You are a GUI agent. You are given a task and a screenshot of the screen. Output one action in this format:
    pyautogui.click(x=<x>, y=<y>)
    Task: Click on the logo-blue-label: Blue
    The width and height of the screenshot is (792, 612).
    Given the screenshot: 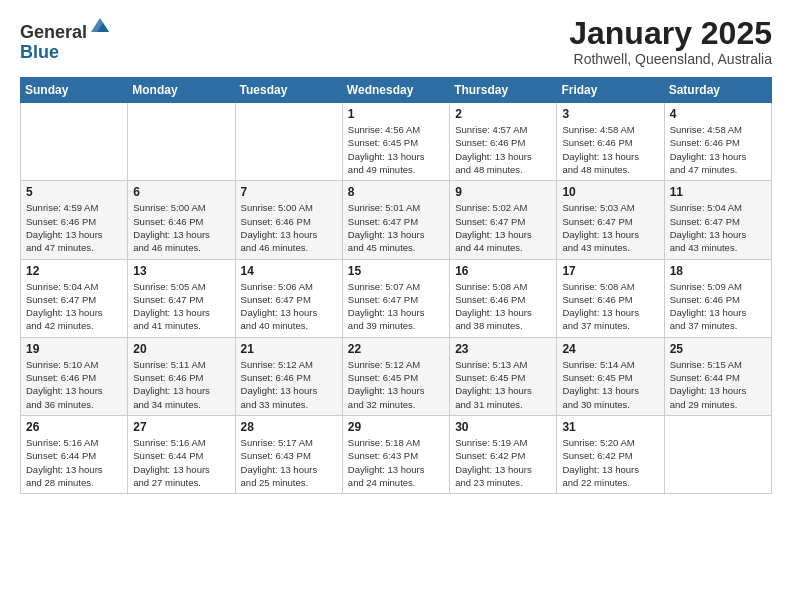 What is the action you would take?
    pyautogui.click(x=40, y=52)
    